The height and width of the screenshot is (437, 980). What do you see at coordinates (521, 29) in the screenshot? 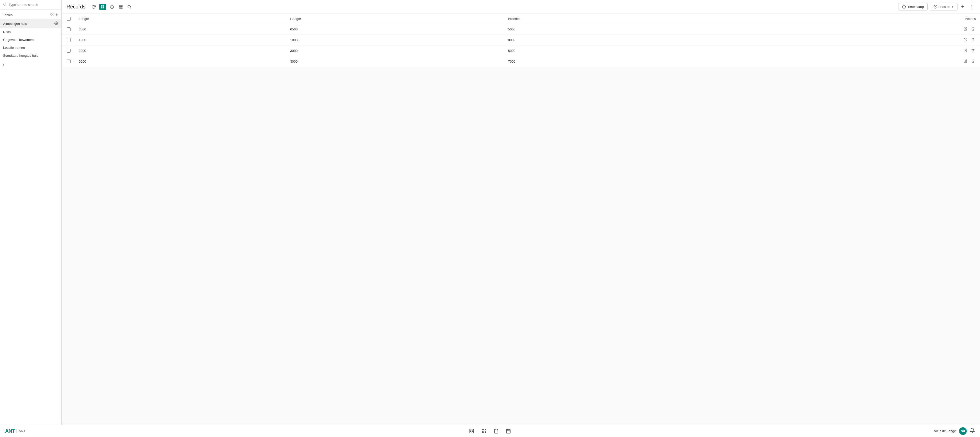
I see `table-row: 3500 6500 5000` at bounding box center [521, 29].